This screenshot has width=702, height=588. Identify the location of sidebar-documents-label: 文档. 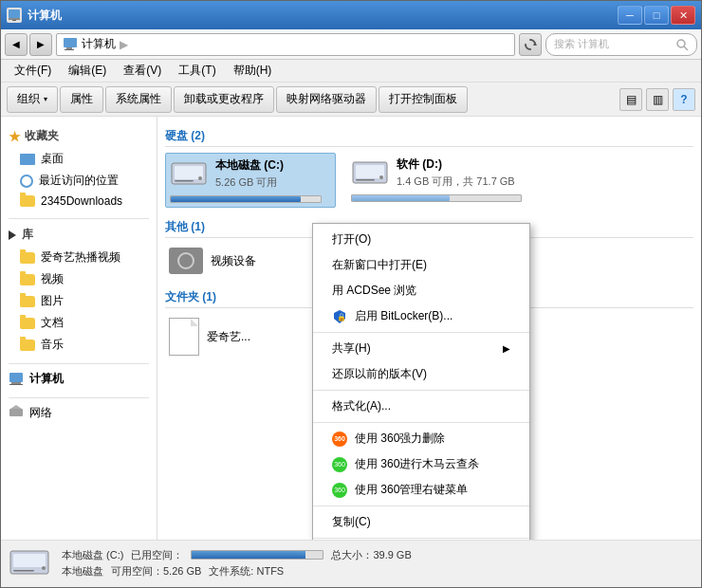
(52, 322).